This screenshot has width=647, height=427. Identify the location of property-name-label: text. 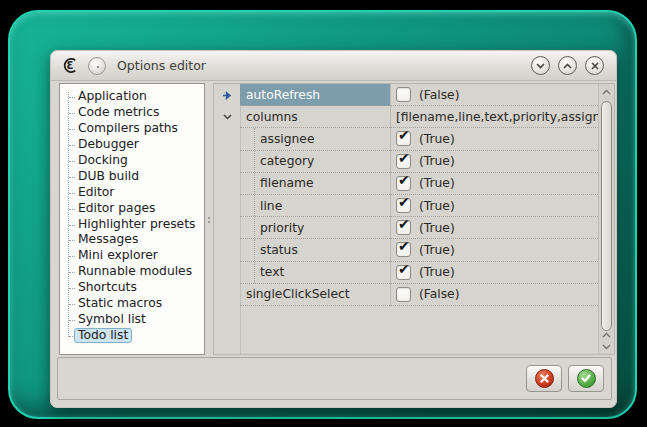
(272, 272).